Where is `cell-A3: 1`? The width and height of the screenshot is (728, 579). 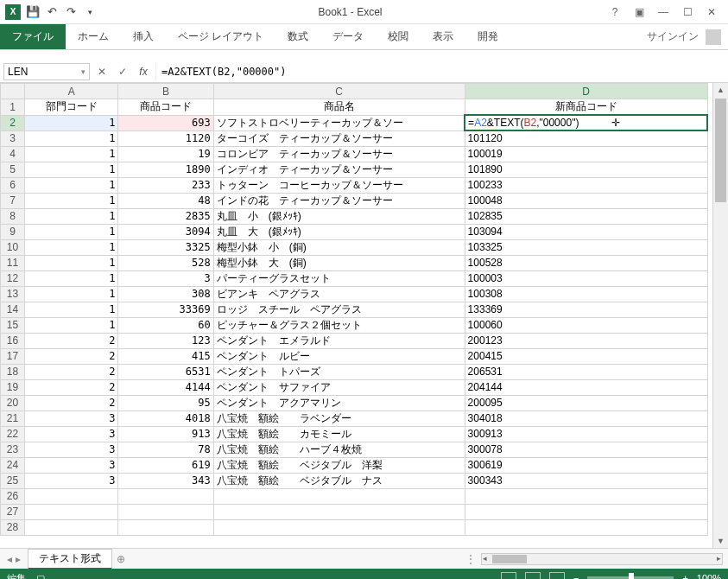
cell-A3: 1 is located at coordinates (72, 138).